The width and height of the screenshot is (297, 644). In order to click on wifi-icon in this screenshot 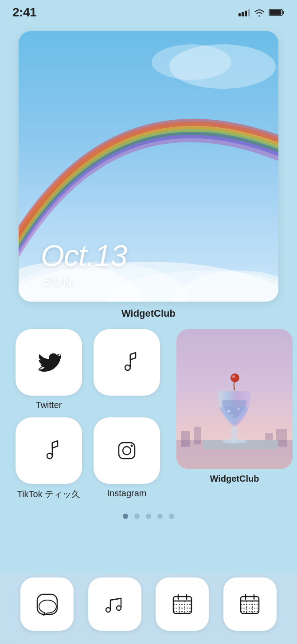, I will do `click(259, 12)`.